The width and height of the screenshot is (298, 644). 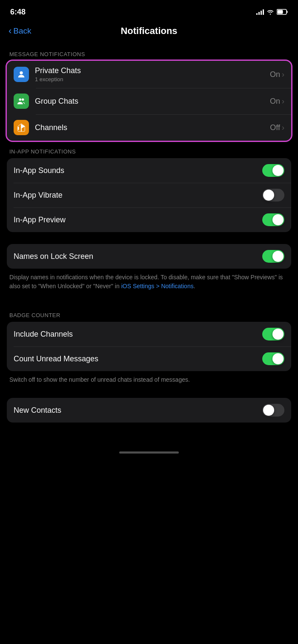 I want to click on status-time: 6:48, so click(x=18, y=12).